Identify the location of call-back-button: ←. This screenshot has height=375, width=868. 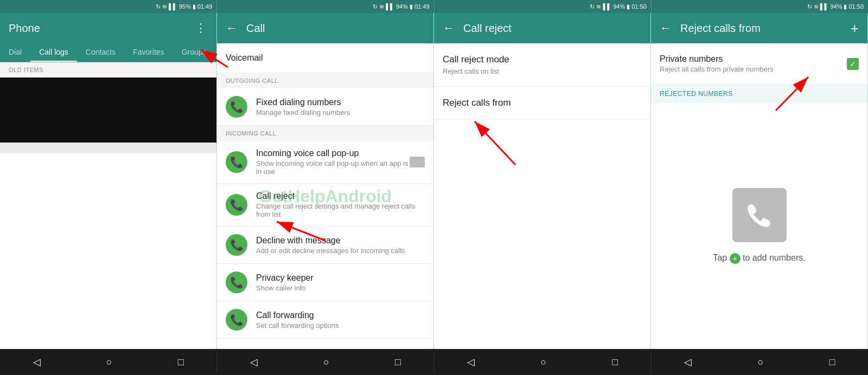
(232, 28).